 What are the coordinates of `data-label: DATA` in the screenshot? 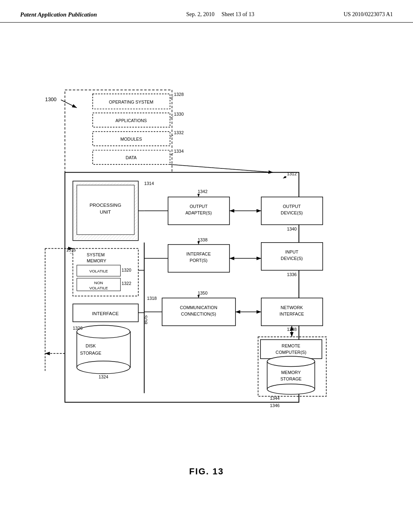 It's located at (131, 158).